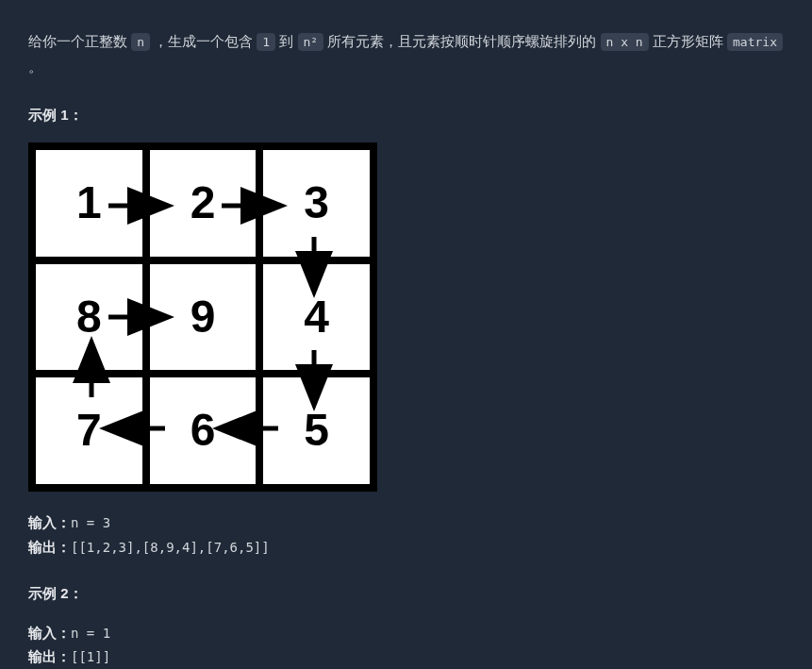 This screenshot has height=669, width=812. What do you see at coordinates (36, 66) in the screenshot?
I see `desc-text-6: 。` at bounding box center [36, 66].